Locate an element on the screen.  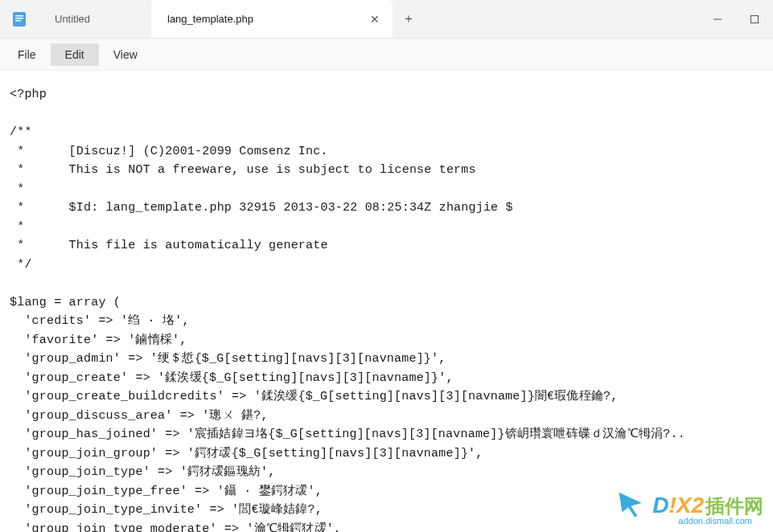
menu-view: View is located at coordinates (125, 55).